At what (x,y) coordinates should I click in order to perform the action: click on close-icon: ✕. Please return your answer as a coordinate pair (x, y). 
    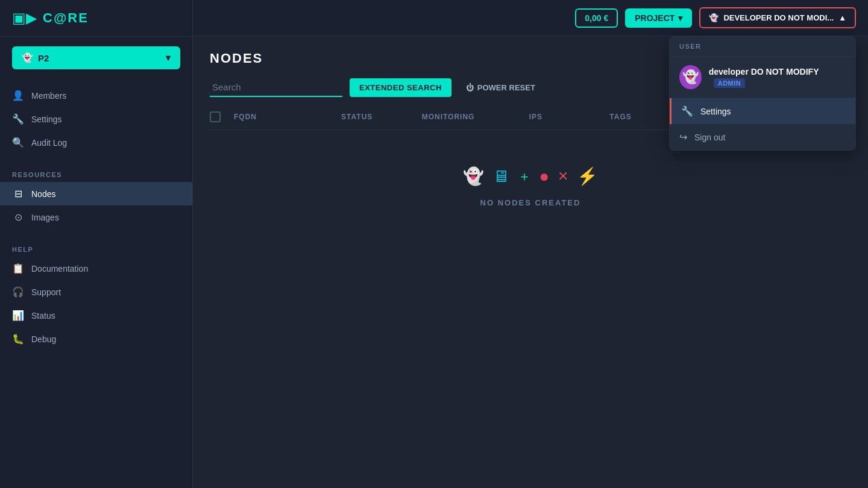
    Looking at the image, I should click on (563, 177).